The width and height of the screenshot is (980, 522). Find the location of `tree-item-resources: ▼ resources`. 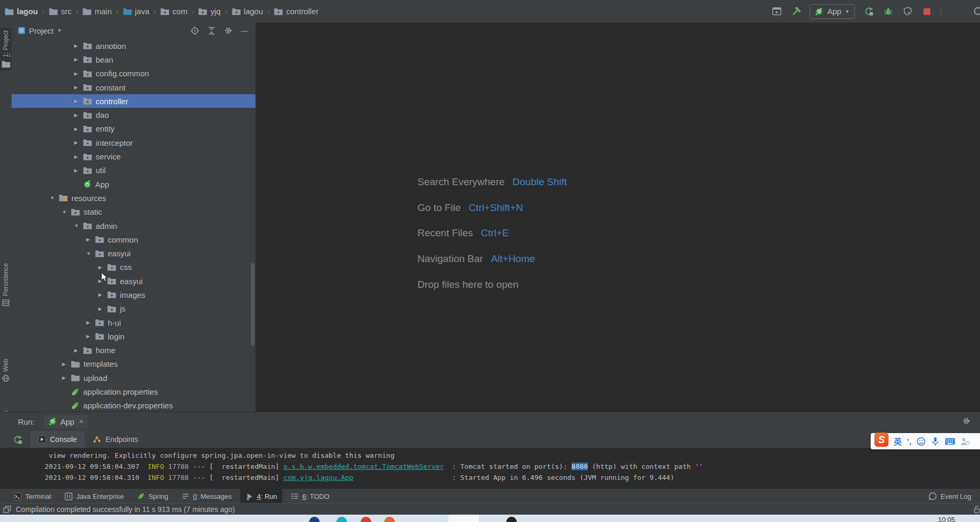

tree-item-resources: ▼ resources is located at coordinates (134, 198).